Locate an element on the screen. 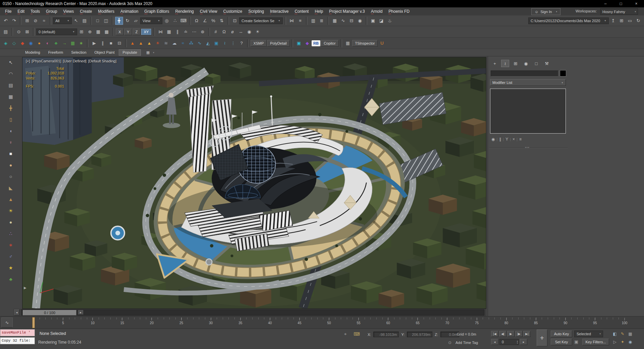  railclone-icon: → is located at coordinates (64, 43).